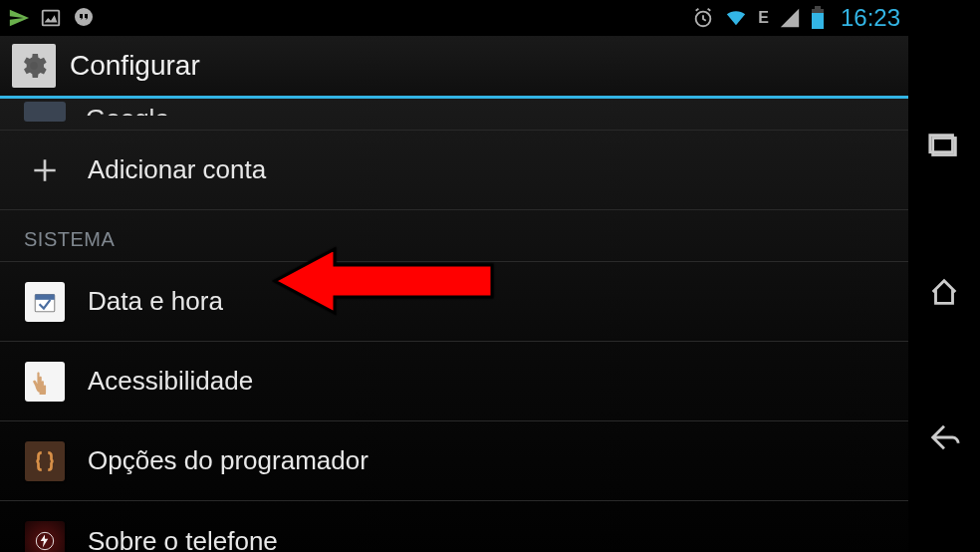 Image resolution: width=980 pixels, height=552 pixels. I want to click on settings-item-label: Sobre o telefone, so click(183, 540).